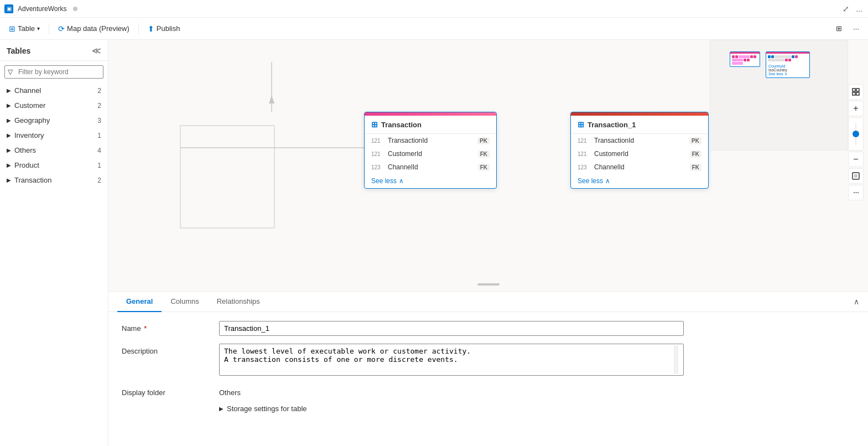  What do you see at coordinates (839, 29) in the screenshot?
I see `toolbar-grid-btn: ⊞` at bounding box center [839, 29].